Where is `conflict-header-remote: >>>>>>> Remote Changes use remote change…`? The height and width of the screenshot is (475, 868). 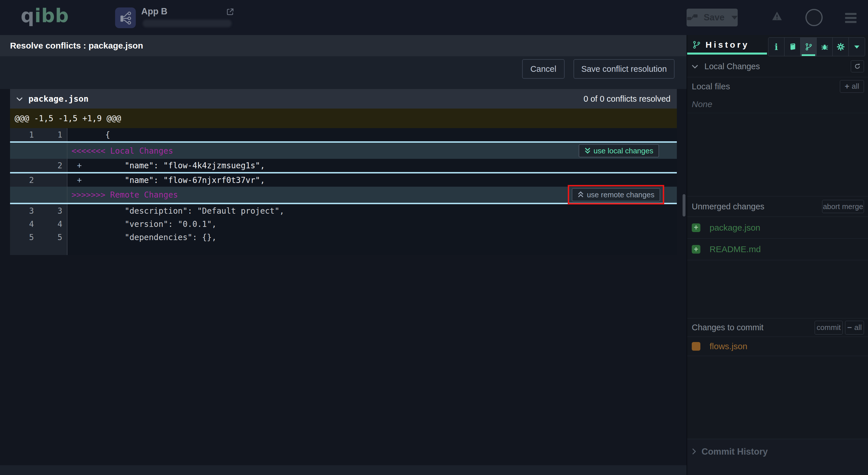 conflict-header-remote: >>>>>>> Remote Changes use remote change… is located at coordinates (344, 195).